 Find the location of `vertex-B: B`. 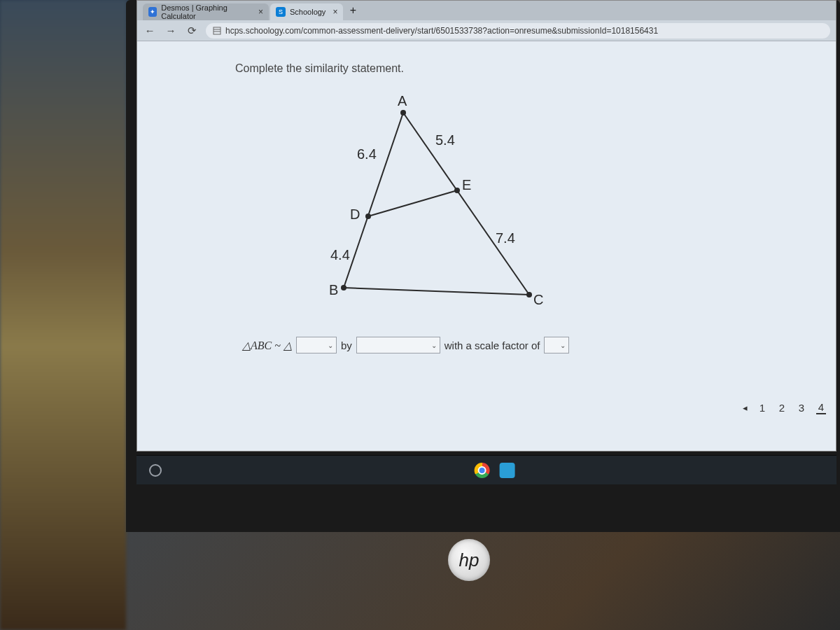

vertex-B: B is located at coordinates (333, 290).